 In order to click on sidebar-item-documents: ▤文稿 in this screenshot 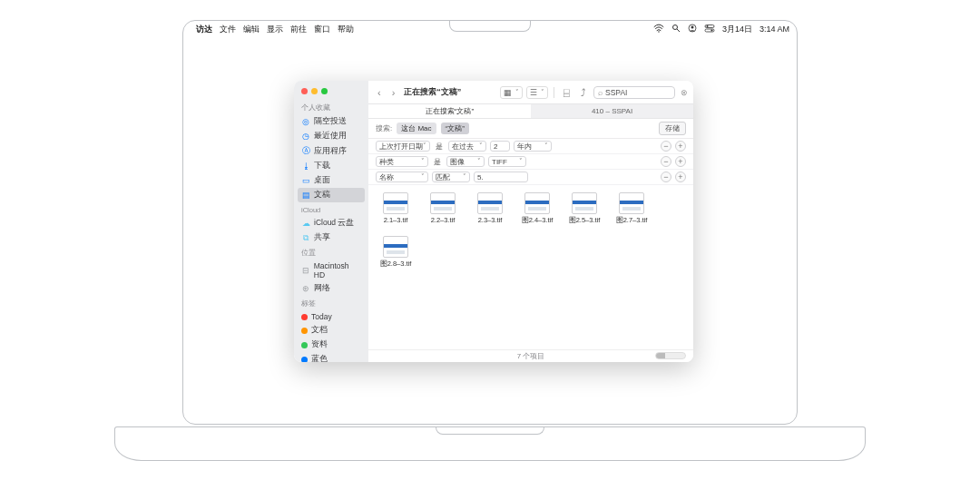, I will do `click(331, 195)`.